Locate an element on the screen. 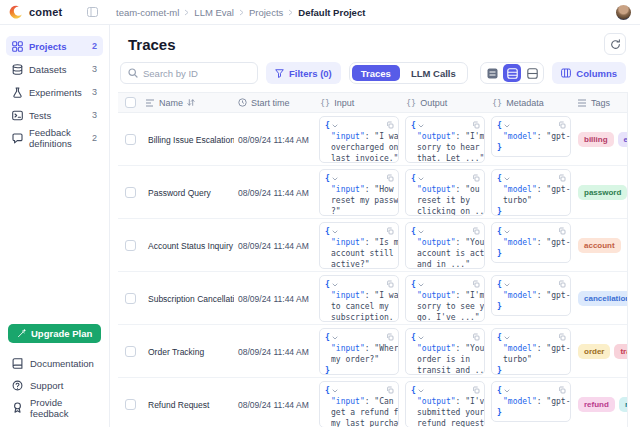 The width and height of the screenshot is (640, 427). comet-logo: comet is located at coordinates (45, 12).